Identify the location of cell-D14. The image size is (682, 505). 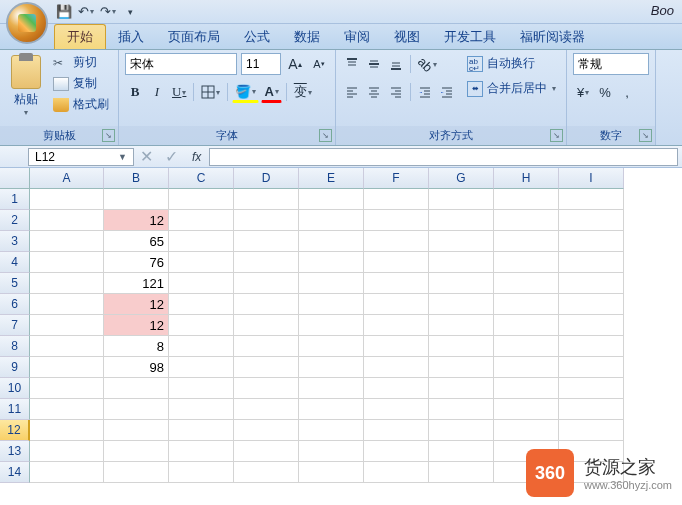
(266, 472).